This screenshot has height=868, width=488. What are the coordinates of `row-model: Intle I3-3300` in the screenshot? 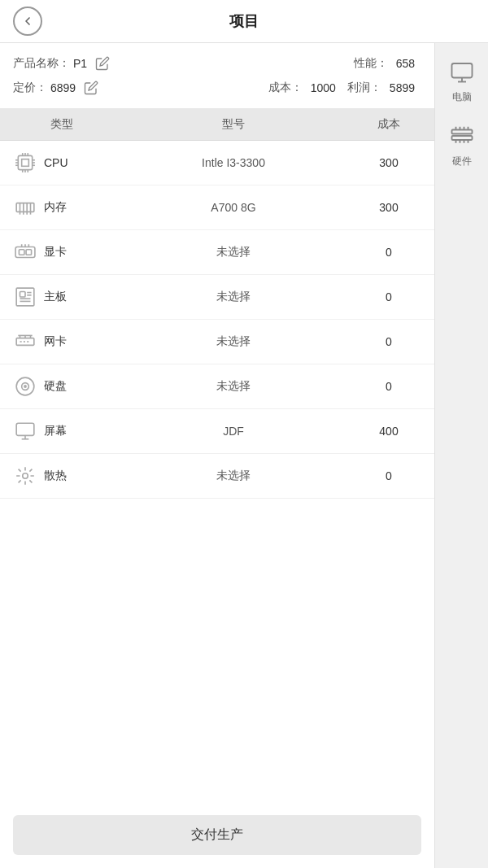 It's located at (233, 163).